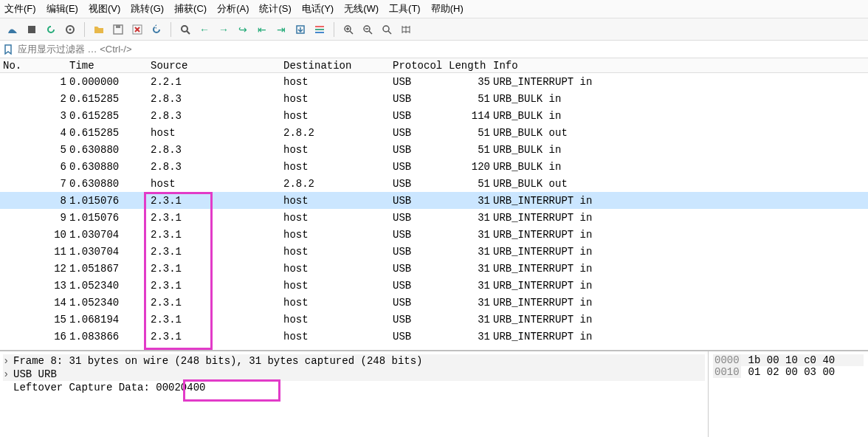  I want to click on packet-row: 20.6152852.8.3hostUSB51URB_BULK in, so click(434, 99).